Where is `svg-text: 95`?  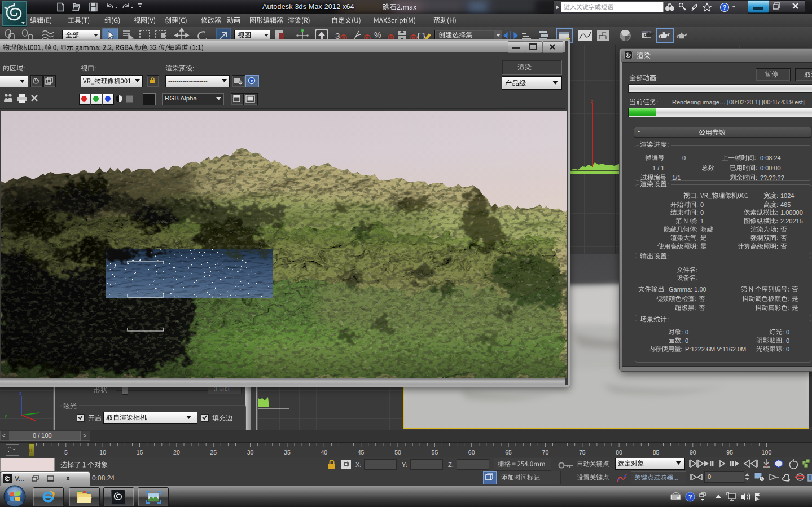 svg-text: 95 is located at coordinates (730, 452).